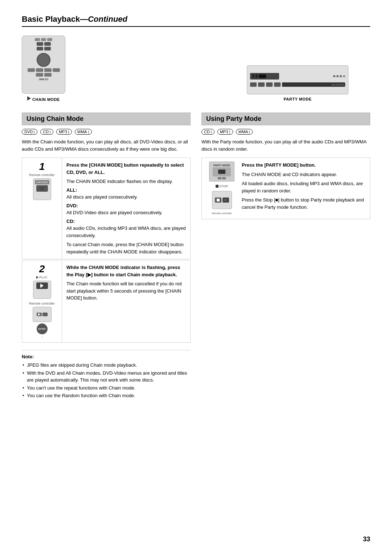 The height and width of the screenshot is (554, 392). Describe the element at coordinates (42, 208) in the screenshot. I see `step1-left: 1 Remote controller CHAIN MODE ☞` at that location.